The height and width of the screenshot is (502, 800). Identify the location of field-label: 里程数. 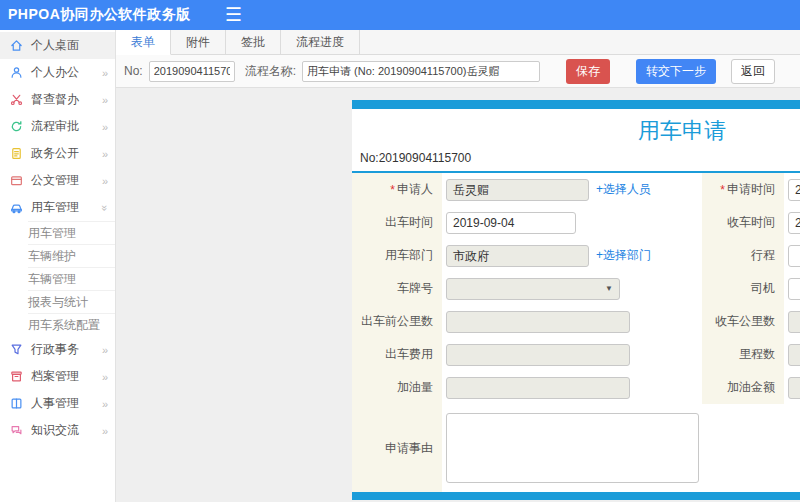
(743, 354).